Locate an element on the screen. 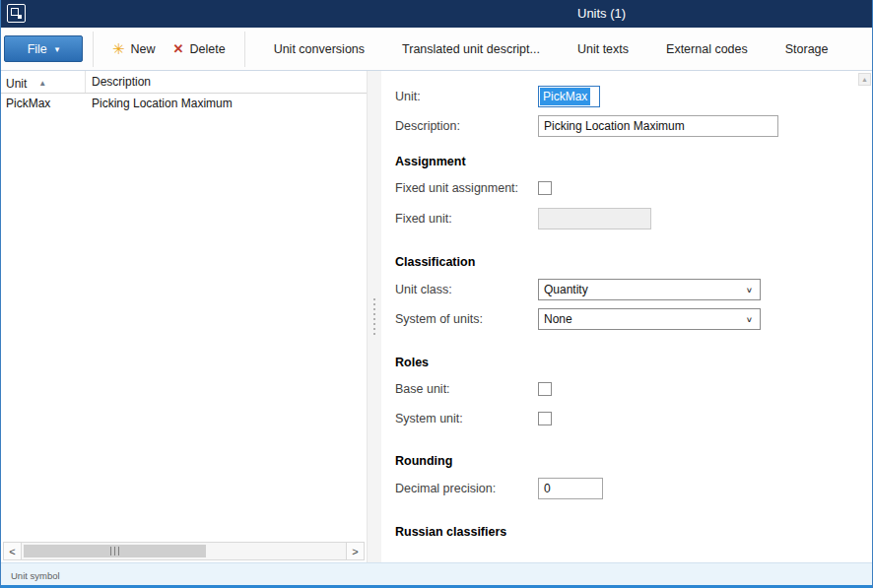 This screenshot has height=588, width=873. menu-item-translated-unit-descriptions: Translated unit descript... is located at coordinates (471, 49).